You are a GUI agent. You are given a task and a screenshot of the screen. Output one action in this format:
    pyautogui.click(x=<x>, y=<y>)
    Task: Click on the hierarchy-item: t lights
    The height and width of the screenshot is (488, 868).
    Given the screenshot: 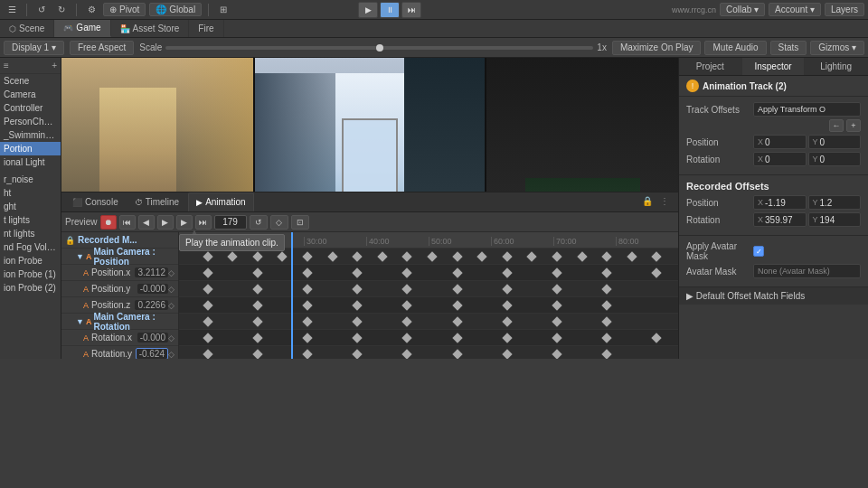 What is the action you would take?
    pyautogui.click(x=31, y=221)
    